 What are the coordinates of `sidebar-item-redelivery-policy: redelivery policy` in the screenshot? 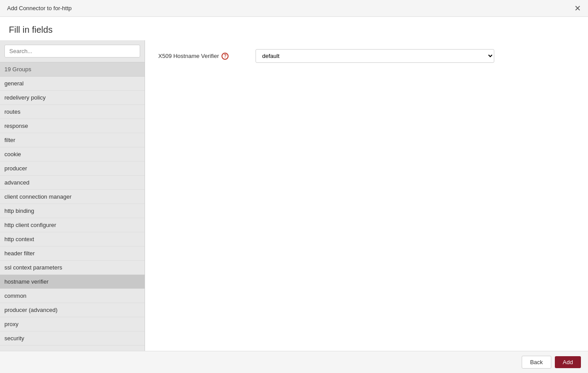 It's located at (73, 98).